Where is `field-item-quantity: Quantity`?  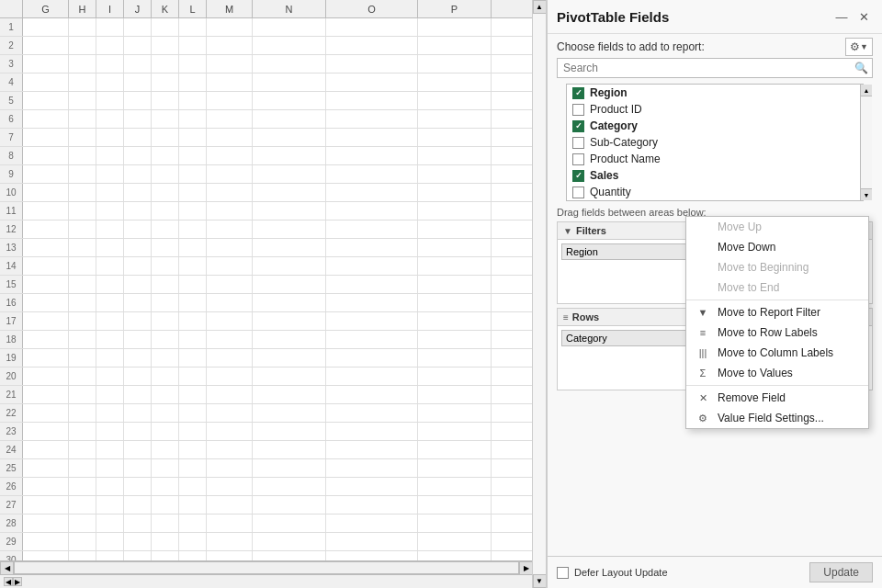
field-item-quantity: Quantity is located at coordinates (715, 192).